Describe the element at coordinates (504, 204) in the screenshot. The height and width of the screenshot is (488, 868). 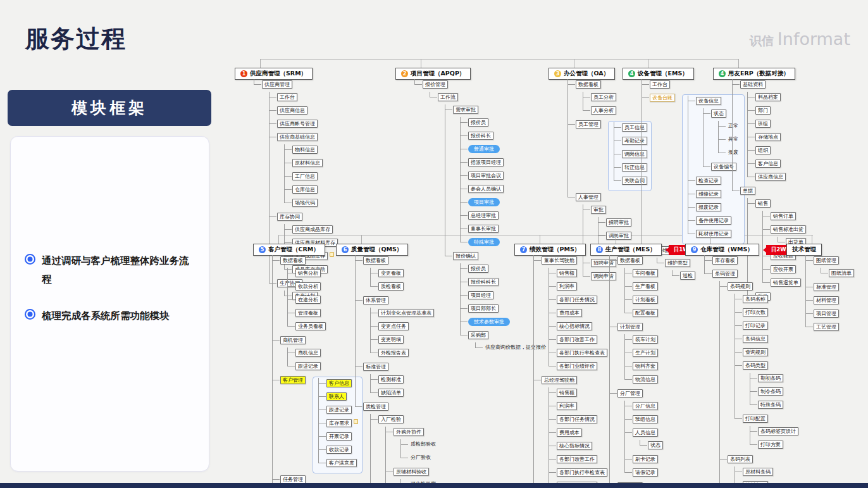
I see `tree-branch: 项目审批` at that location.